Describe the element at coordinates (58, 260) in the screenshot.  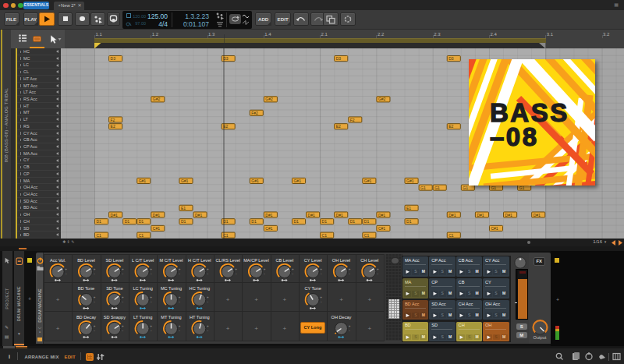
I see `svg-text: Acc Vol.` at that location.